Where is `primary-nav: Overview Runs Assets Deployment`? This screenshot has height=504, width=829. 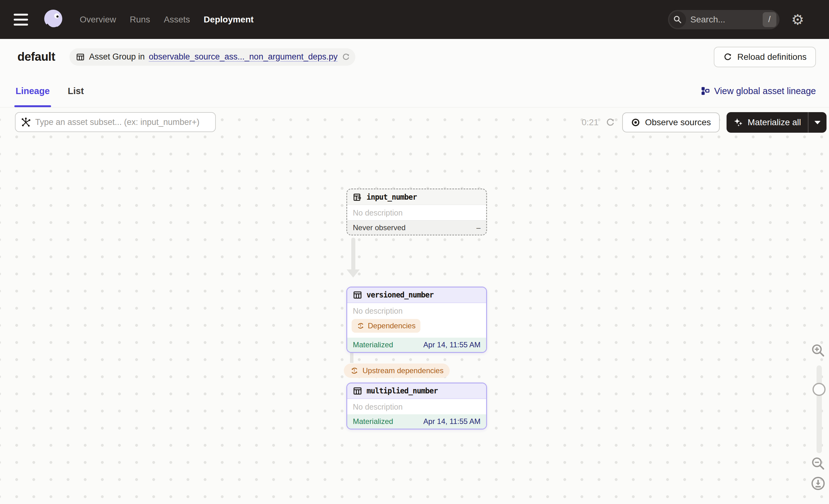
primary-nav: Overview Runs Assets Deployment is located at coordinates (167, 20).